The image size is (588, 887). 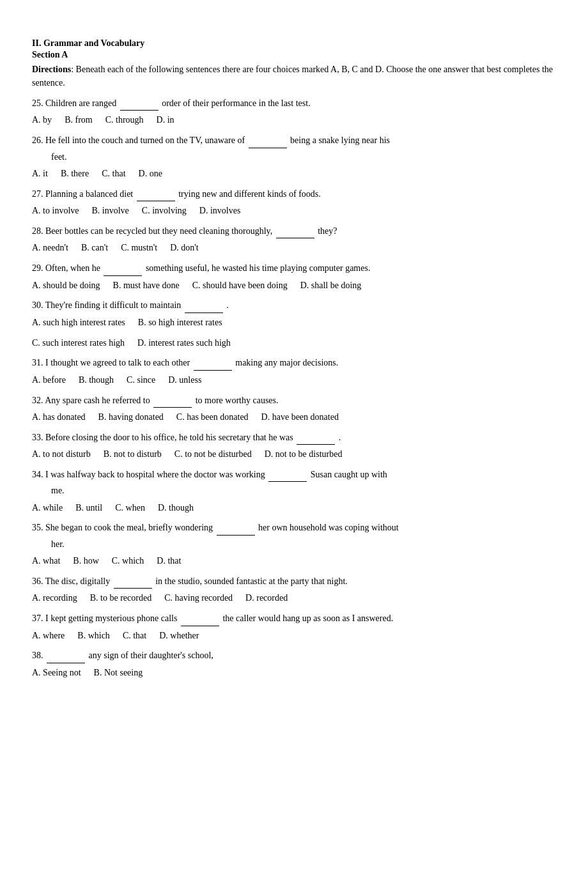 What do you see at coordinates (240, 286) in the screenshot?
I see `q29-optC: C. should have been doing` at bounding box center [240, 286].